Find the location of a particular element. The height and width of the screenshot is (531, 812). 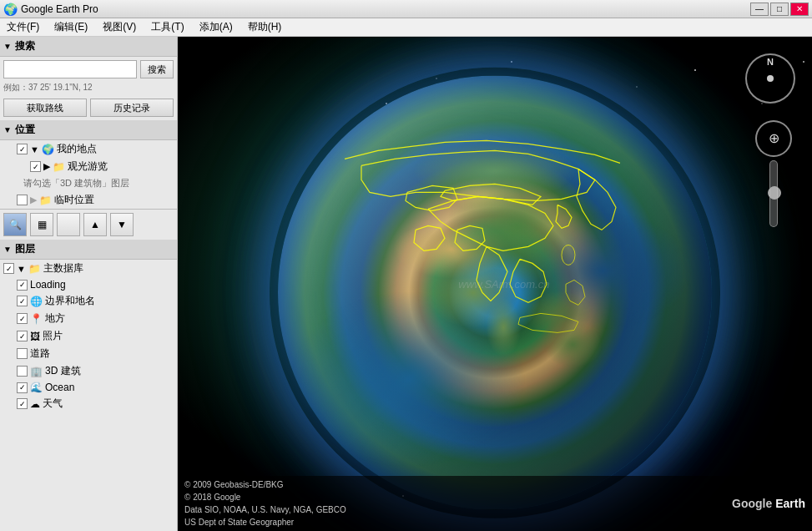

app-title: Google Earth Pro is located at coordinates (386, 9).